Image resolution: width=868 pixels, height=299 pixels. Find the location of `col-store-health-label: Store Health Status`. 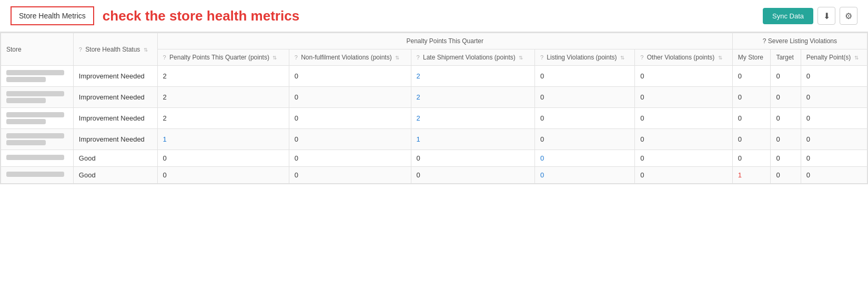

col-store-health-label: Store Health Status is located at coordinates (113, 49).